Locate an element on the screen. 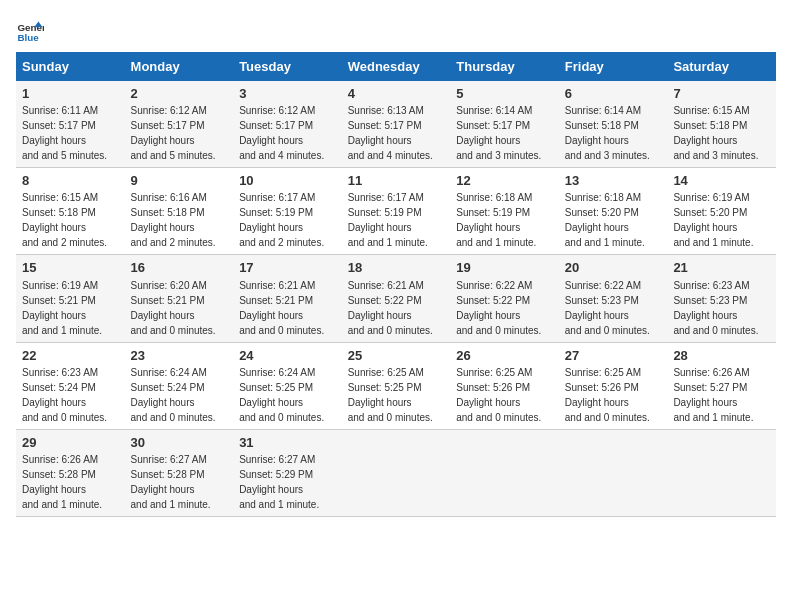  week-row: 29Sunrise: 6:26 AMSunset: 5:28 PMDayligh… is located at coordinates (396, 472).